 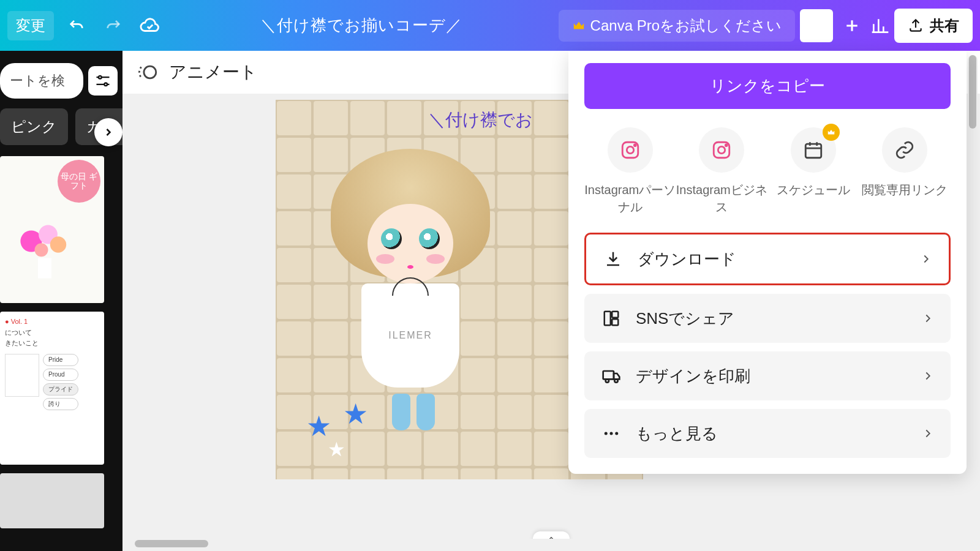 I want to click on share-target-instagram-business: Instagramビジネス, so click(x=722, y=171).